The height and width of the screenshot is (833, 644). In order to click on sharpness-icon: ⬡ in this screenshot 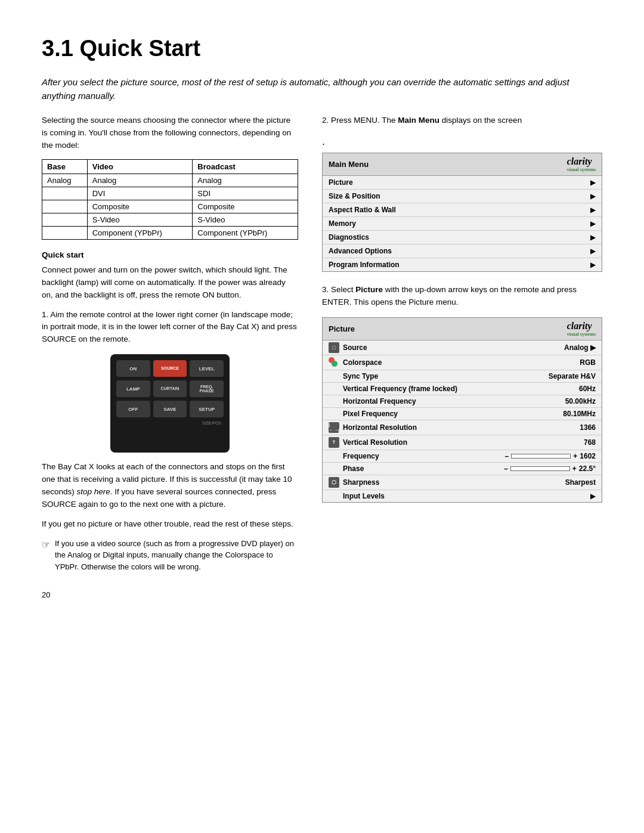, I will do `click(334, 482)`.